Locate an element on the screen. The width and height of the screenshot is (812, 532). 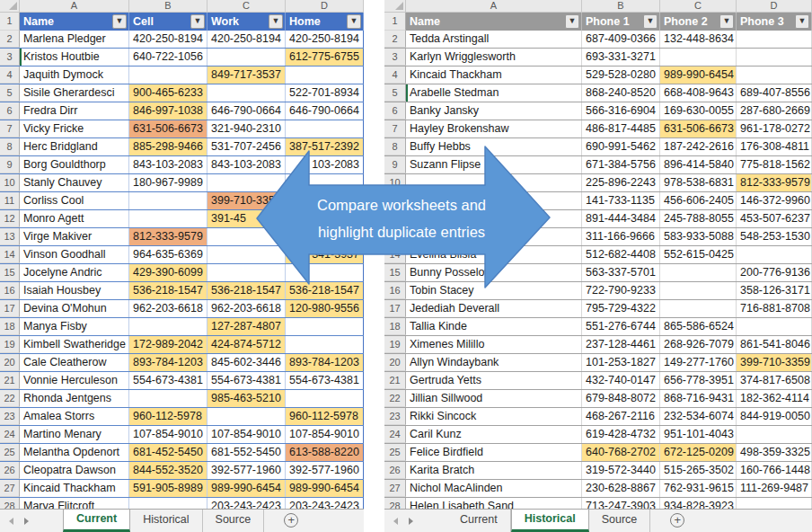
phone-cell: 861-541-8046 is located at coordinates (774, 345).